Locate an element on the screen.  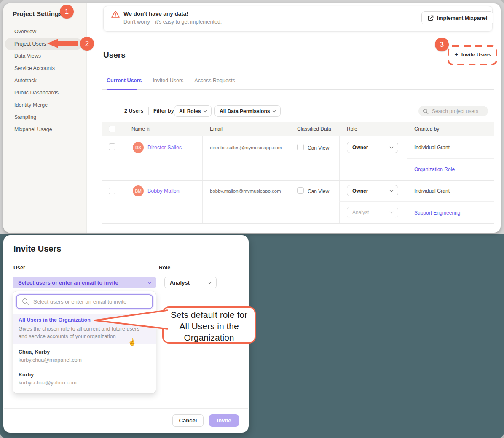
user-multiselect: Select users or enter an email to invite is located at coordinates (84, 282).